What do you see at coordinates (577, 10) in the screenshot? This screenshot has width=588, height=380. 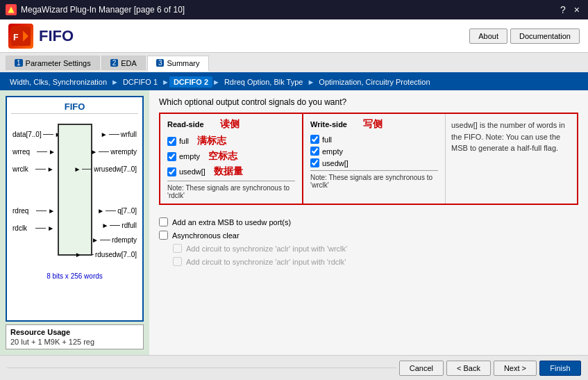 I see `close-button: ×` at bounding box center [577, 10].